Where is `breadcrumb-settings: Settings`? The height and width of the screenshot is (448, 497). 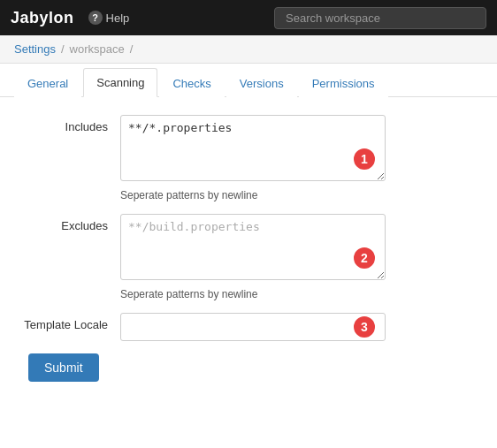 breadcrumb-settings: Settings is located at coordinates (35, 49).